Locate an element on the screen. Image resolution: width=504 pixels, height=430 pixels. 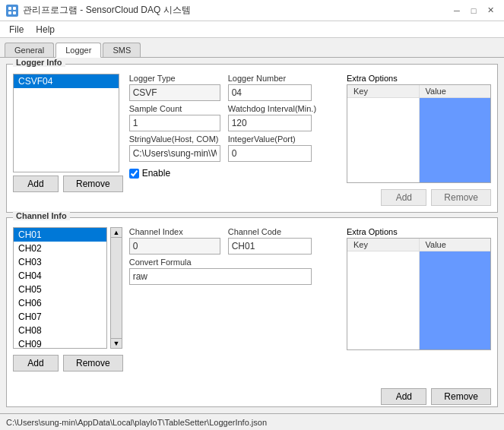
tab-general: General is located at coordinates (29, 50).